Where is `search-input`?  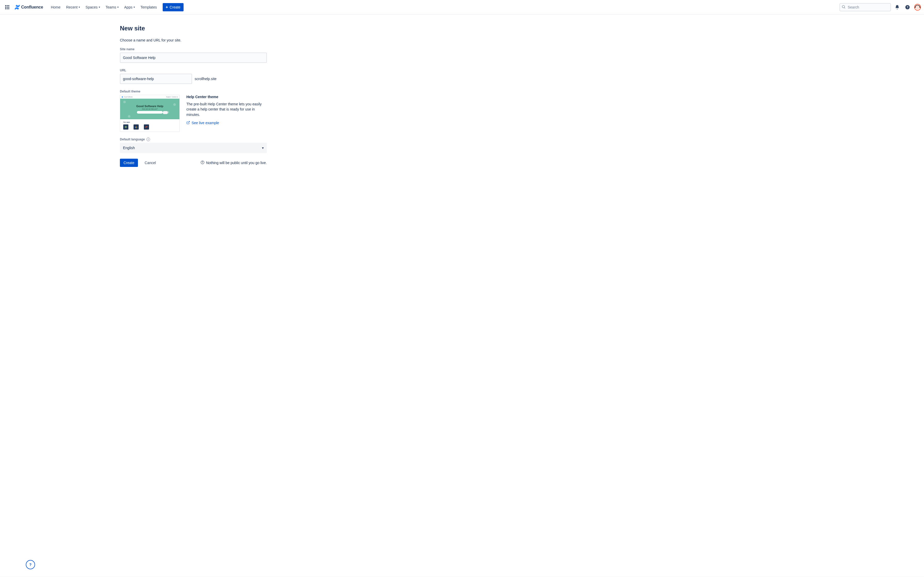 search-input is located at coordinates (865, 7).